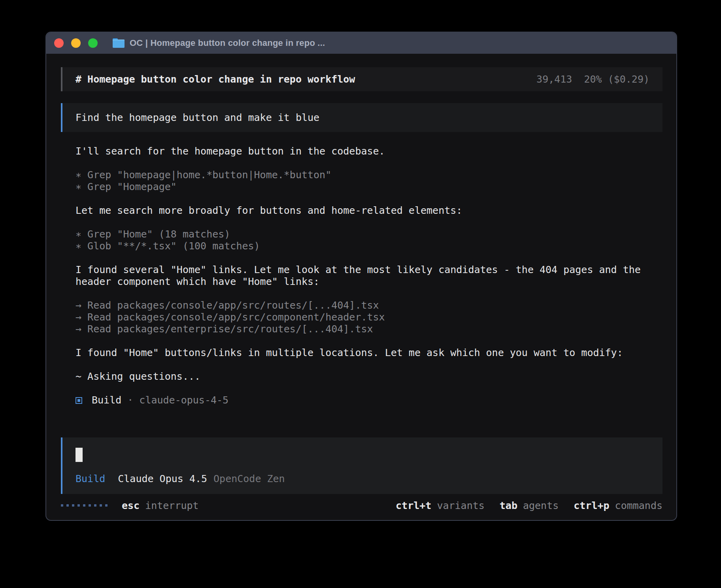 The image size is (721, 588). I want to click on tool-call-grep: ∗ Grep "Homepage", so click(362, 187).